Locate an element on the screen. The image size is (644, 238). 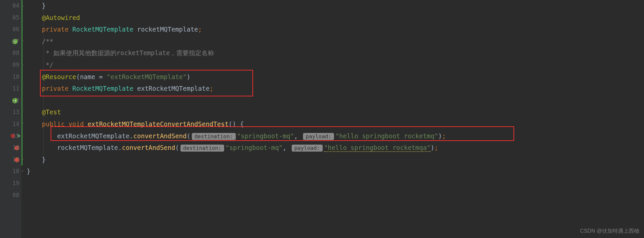
vcs-change-marker is located at coordinates (22, 83).